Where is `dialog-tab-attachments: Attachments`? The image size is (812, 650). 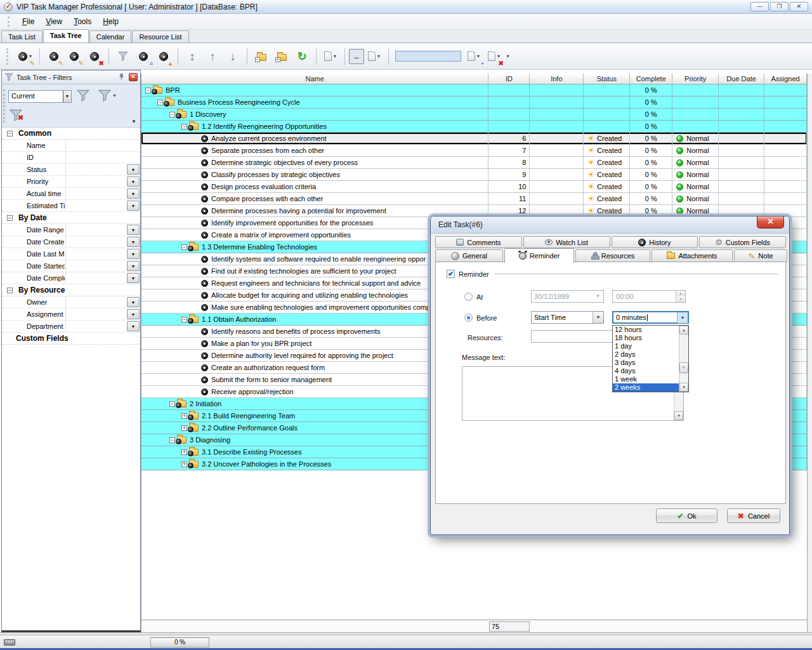
dialog-tab-attachments: Attachments is located at coordinates (692, 256).